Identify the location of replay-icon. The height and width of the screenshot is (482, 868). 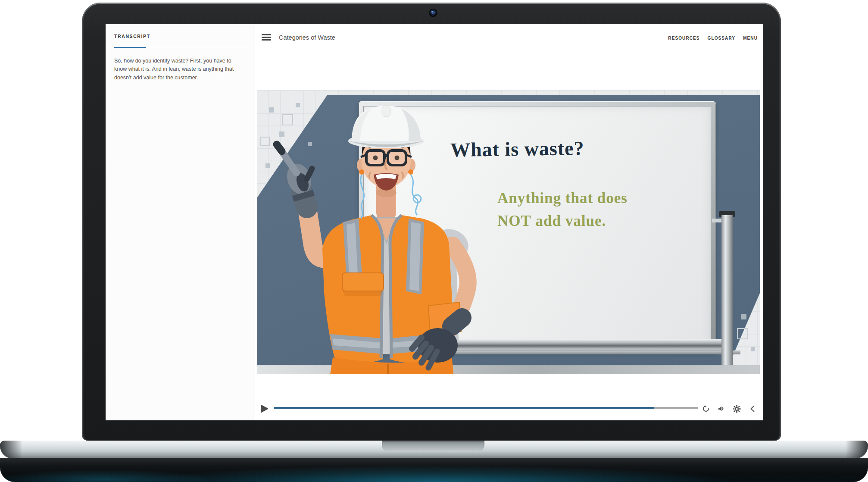
(706, 409).